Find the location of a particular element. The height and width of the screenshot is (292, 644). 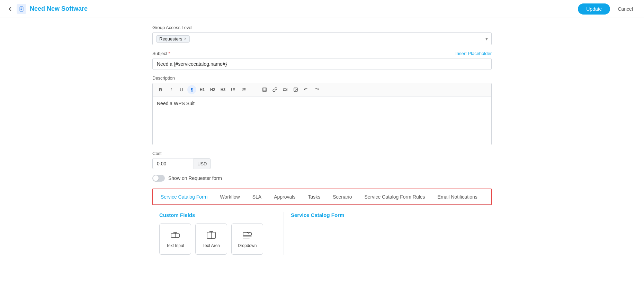

service-form-title: Service Catalog Form is located at coordinates (388, 215).